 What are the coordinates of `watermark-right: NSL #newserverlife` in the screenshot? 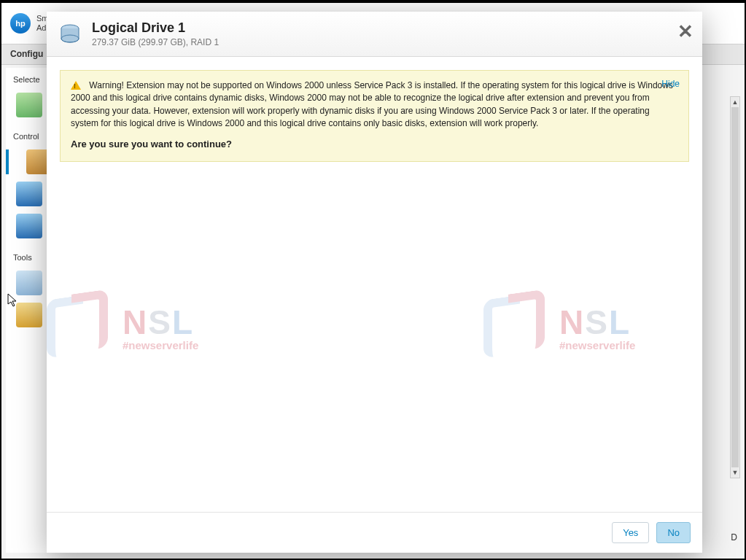 It's located at (589, 327).